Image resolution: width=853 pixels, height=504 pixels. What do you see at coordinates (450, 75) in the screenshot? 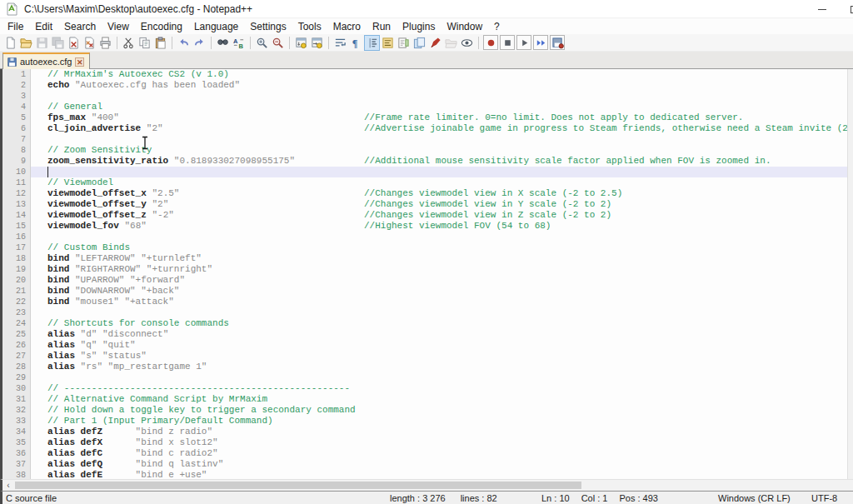
I see `code-text: // MrMaxim's Autoexec CS2 (v 1.0)` at bounding box center [450, 75].